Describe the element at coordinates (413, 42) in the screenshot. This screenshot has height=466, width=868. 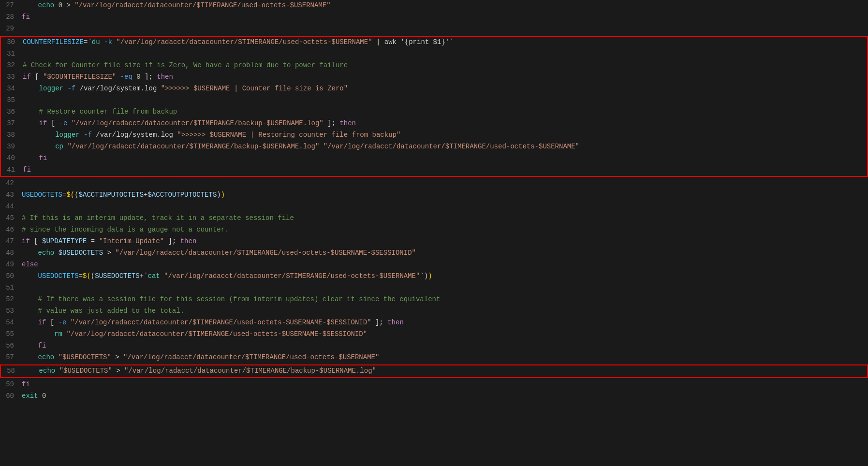
I see `token-plain: | awk '{print $1}'`` at that location.